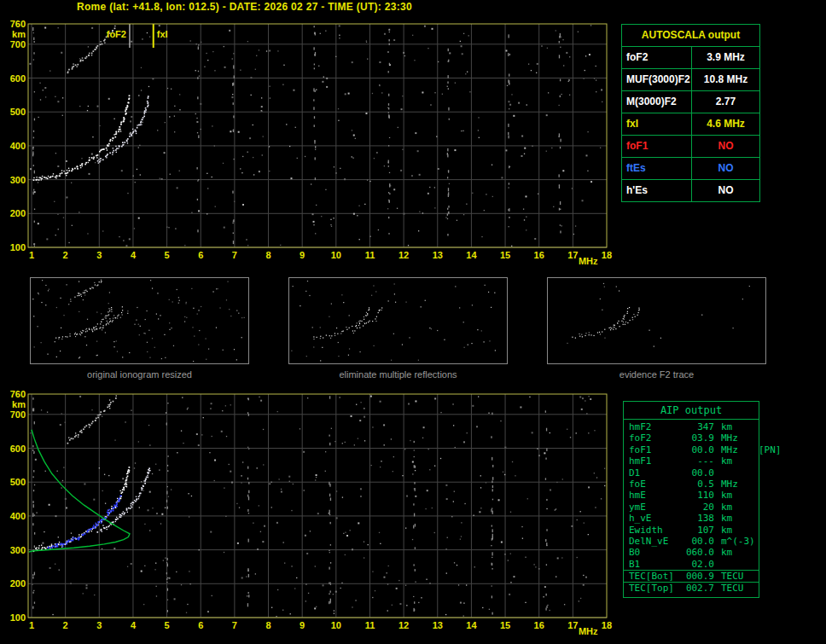 This screenshot has height=644, width=826. What do you see at coordinates (471, 255) in the screenshot?
I see `svg-text: 14` at bounding box center [471, 255].